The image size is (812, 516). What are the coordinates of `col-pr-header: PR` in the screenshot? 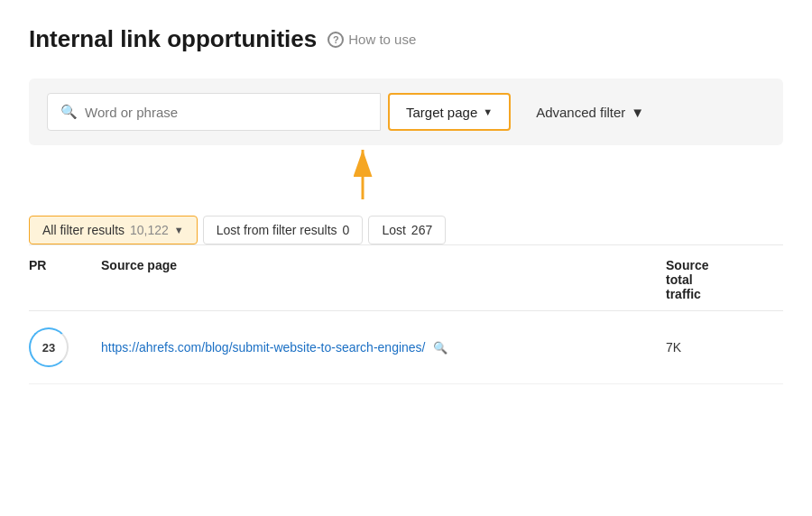 It's located at (65, 265).